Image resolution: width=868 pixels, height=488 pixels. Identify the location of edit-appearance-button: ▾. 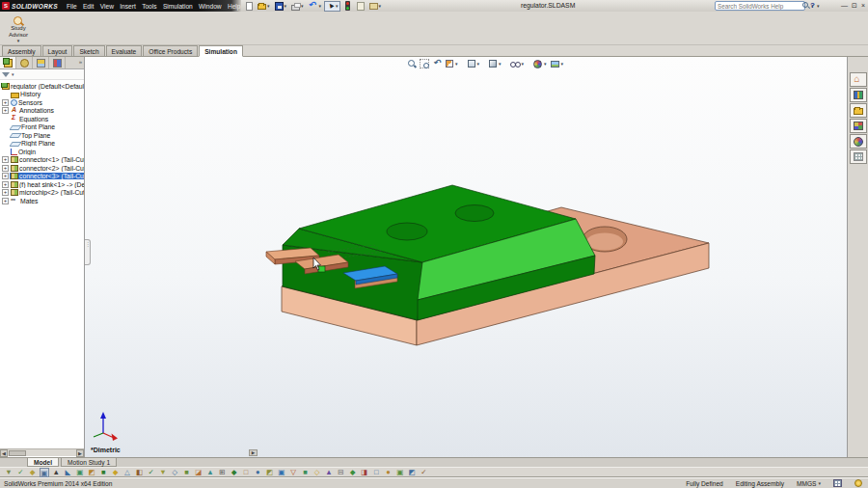
(540, 64).